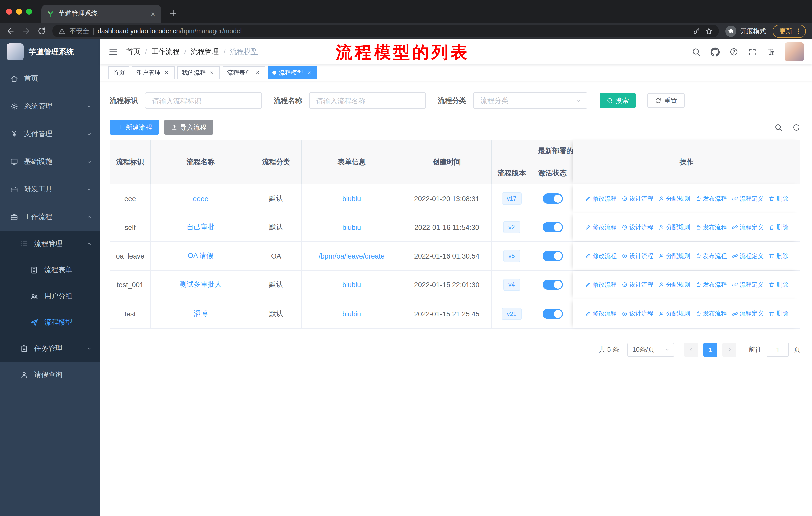  What do you see at coordinates (530, 101) in the screenshot?
I see `category-select: 流程分类` at bounding box center [530, 101].